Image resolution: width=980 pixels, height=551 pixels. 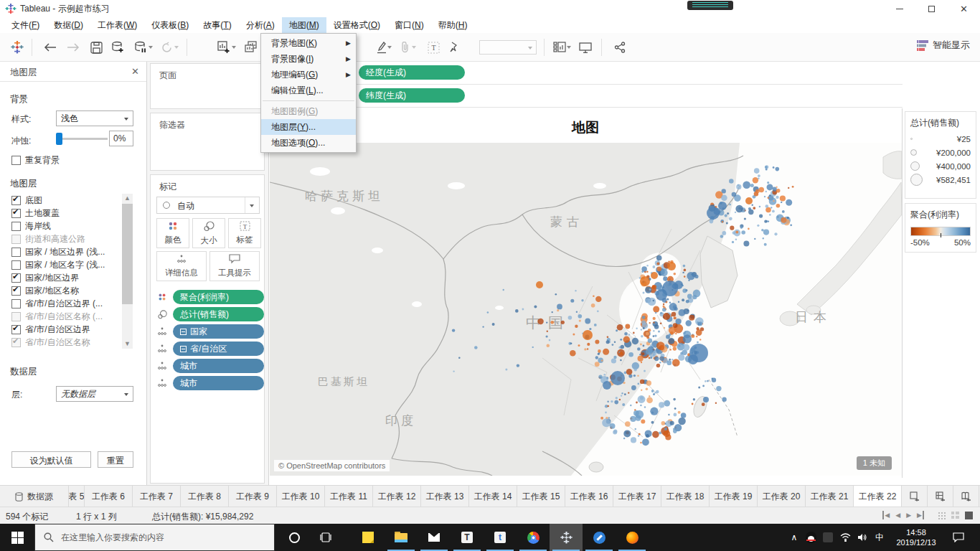 I want to click on tray-expand-button: ∧, so click(x=794, y=537).